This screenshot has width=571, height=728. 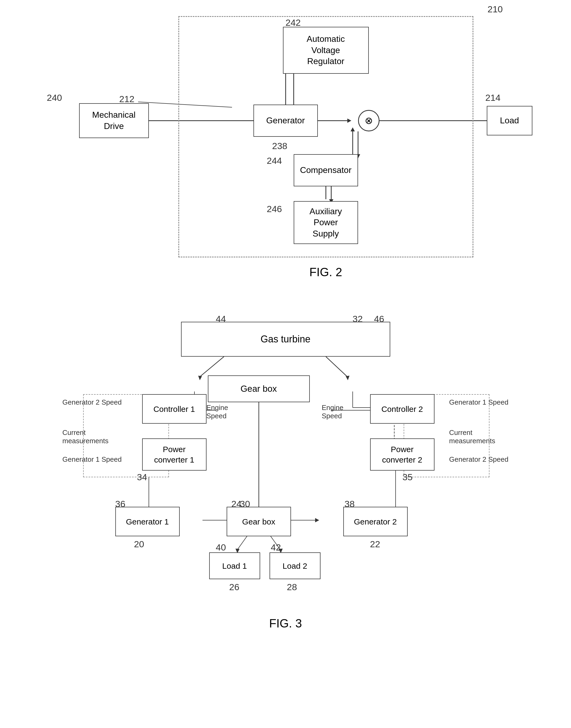 I want to click on controller1-label: Controller 1, so click(x=174, y=409).